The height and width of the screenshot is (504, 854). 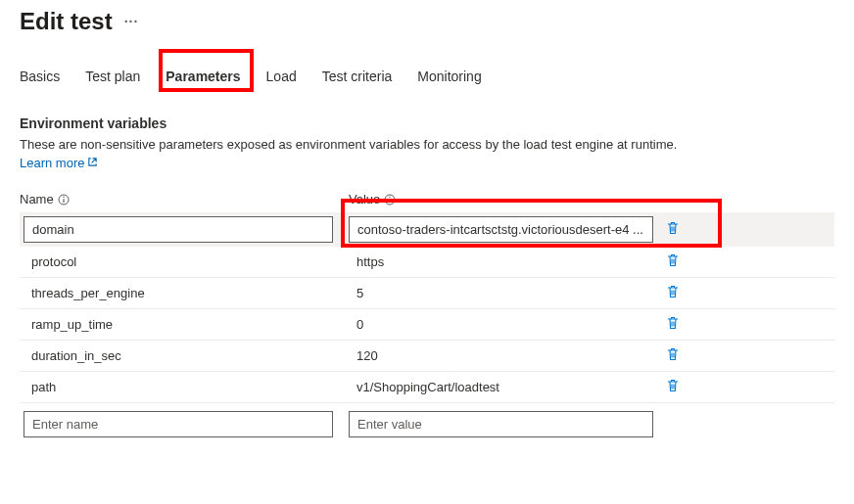 What do you see at coordinates (427, 294) in the screenshot?
I see `table-row: threads_per_engine 5` at bounding box center [427, 294].